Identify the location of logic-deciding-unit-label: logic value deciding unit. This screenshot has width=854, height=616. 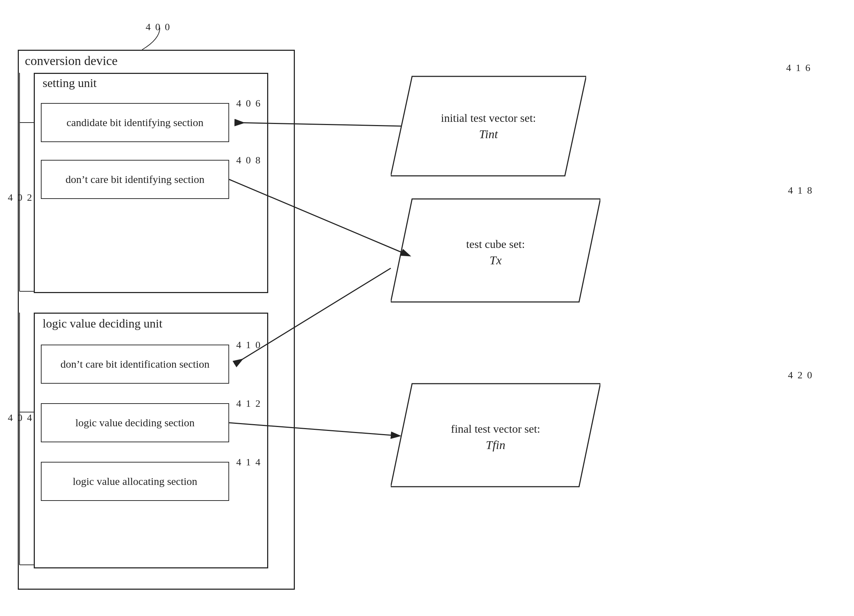
(102, 324).